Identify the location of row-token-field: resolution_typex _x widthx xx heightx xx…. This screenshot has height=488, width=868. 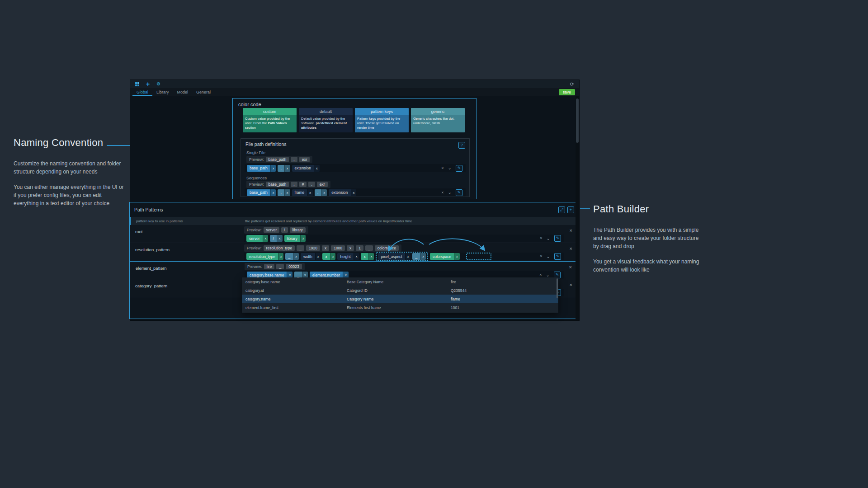
(404, 257).